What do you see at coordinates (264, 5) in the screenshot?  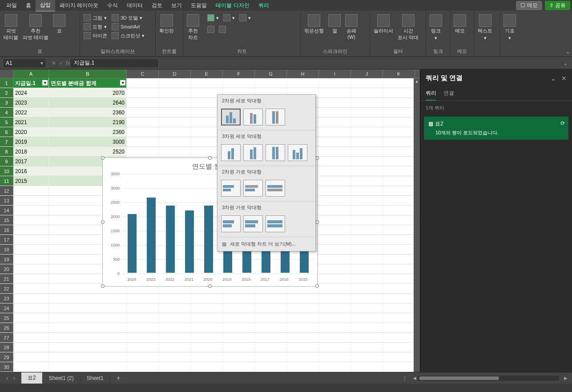 I see `menu-query: 쿼리` at bounding box center [264, 5].